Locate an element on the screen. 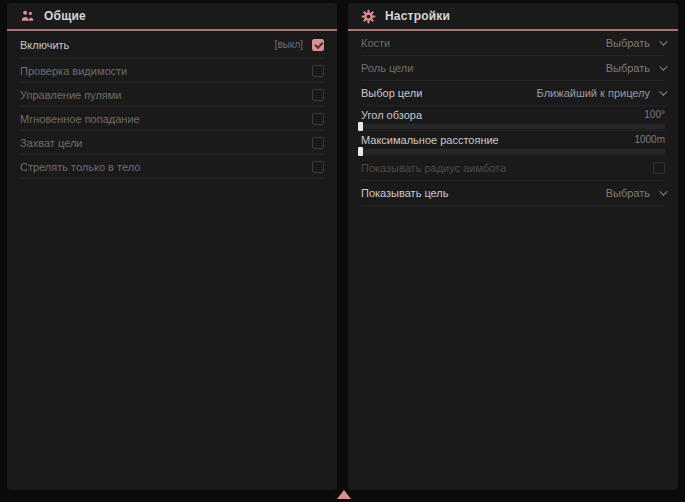 This screenshot has width=685, height=502. body-only-checkbox is located at coordinates (318, 167).